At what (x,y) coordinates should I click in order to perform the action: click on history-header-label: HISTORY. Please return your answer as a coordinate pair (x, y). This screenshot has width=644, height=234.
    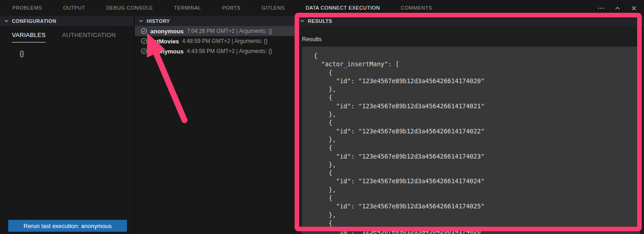
    Looking at the image, I should click on (158, 21).